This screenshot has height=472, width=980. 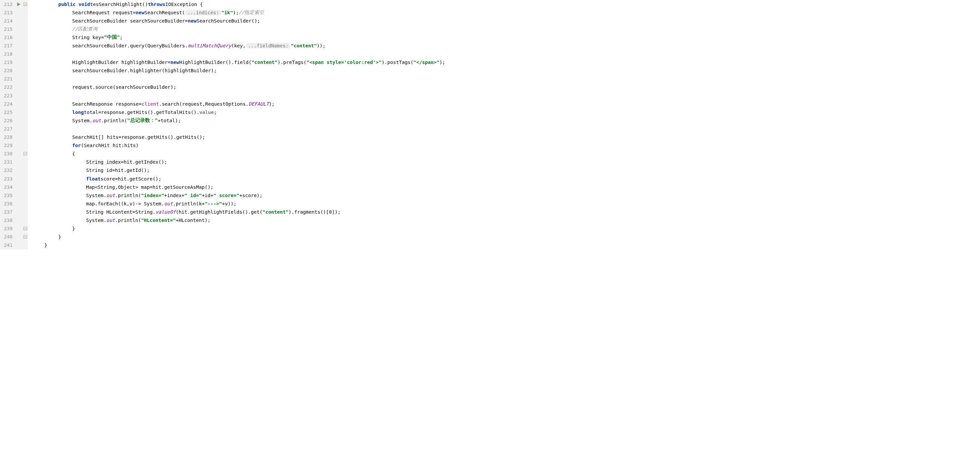 What do you see at coordinates (505, 203) in the screenshot?
I see `code-line: map.forEach((k,v)-> System.out.println(k…` at bounding box center [505, 203].